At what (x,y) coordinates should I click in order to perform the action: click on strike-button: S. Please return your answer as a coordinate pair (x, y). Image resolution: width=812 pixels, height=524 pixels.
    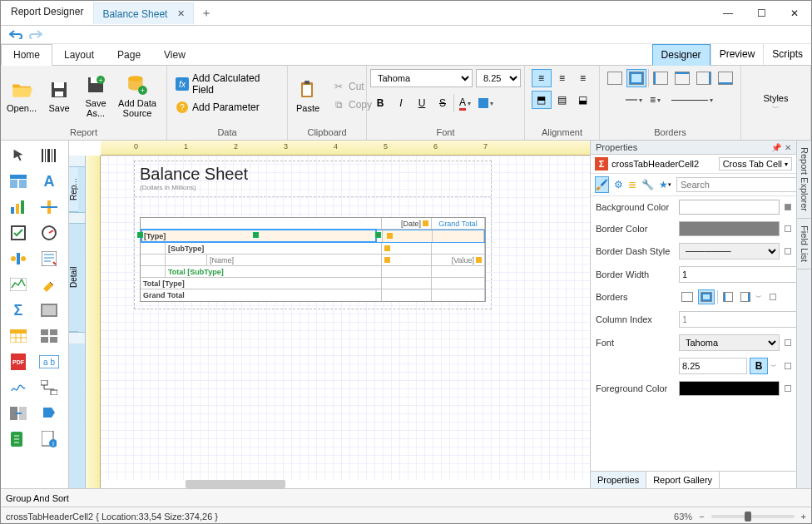
    Looking at the image, I should click on (443, 103).